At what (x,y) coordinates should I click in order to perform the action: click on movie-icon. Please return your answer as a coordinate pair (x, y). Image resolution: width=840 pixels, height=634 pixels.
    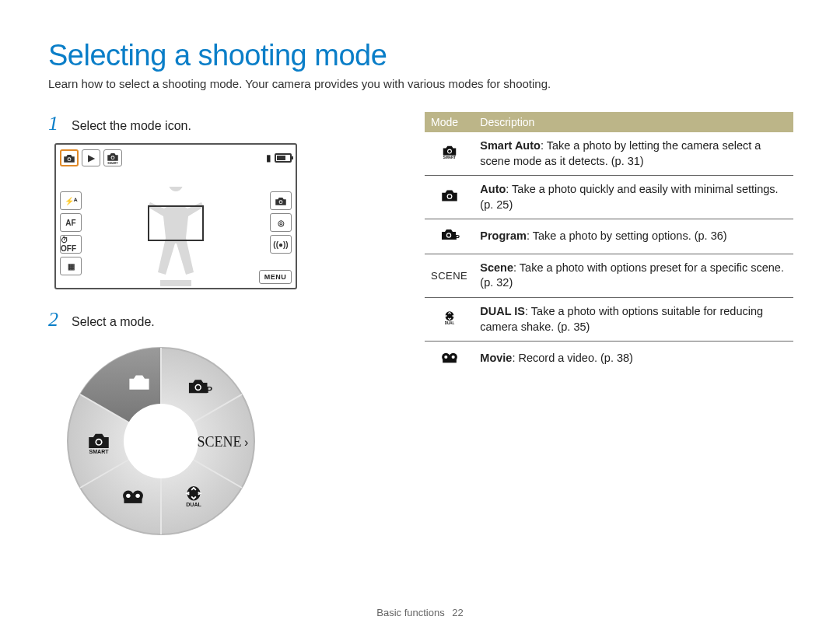
    Looking at the image, I should click on (450, 359).